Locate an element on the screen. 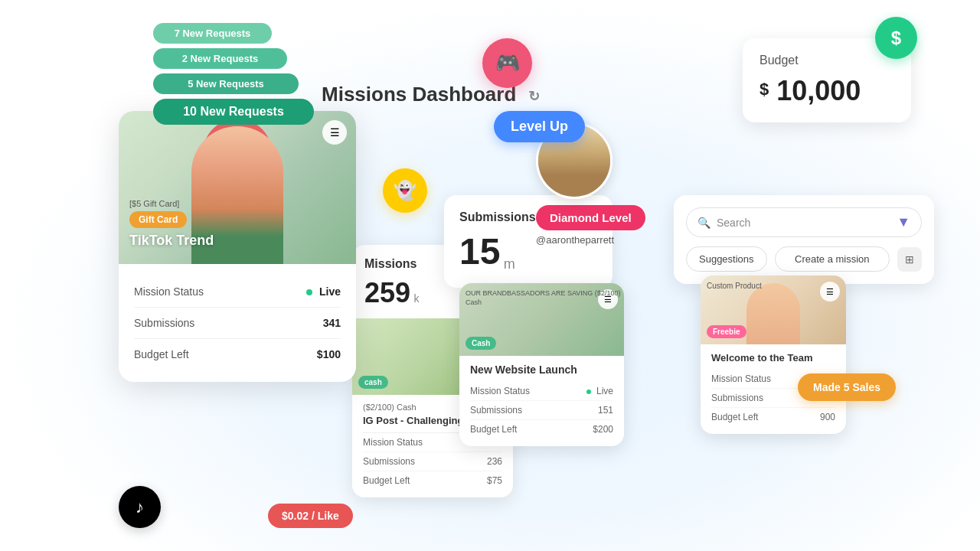  main-mission-card: ☰ [$5 Gift Card] Gift Card TikTok Trend … is located at coordinates (237, 246).